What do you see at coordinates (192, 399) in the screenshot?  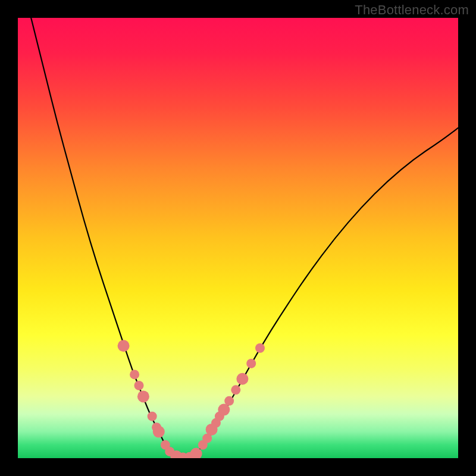 I see `marker-group` at bounding box center [192, 399].